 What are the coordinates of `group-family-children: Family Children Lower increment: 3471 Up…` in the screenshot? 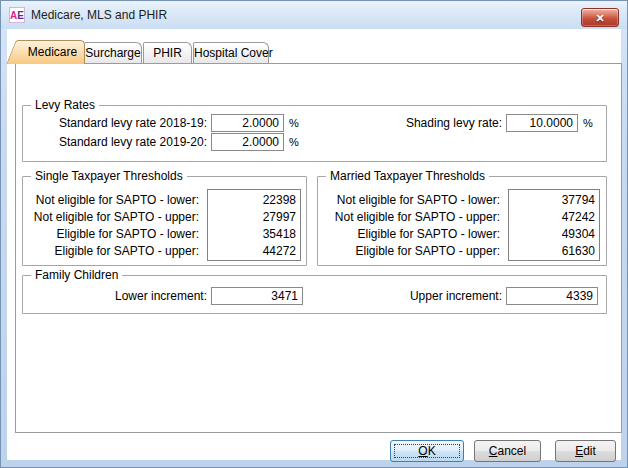 It's located at (314, 294).